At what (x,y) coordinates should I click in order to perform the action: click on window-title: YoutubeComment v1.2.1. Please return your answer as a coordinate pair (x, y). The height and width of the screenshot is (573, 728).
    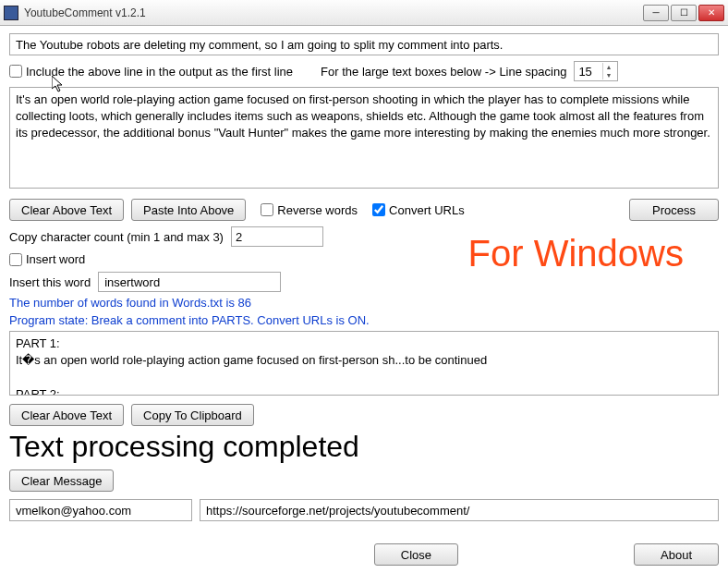
    Looking at the image, I should click on (85, 13).